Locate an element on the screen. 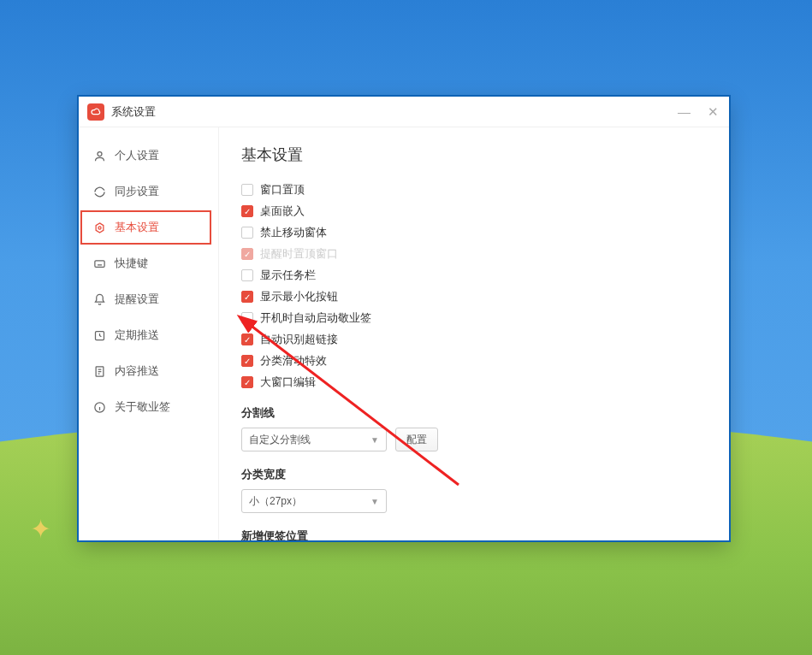 This screenshot has width=812, height=655. checkbox-row: 禁止移动窗体 is located at coordinates (474, 233).